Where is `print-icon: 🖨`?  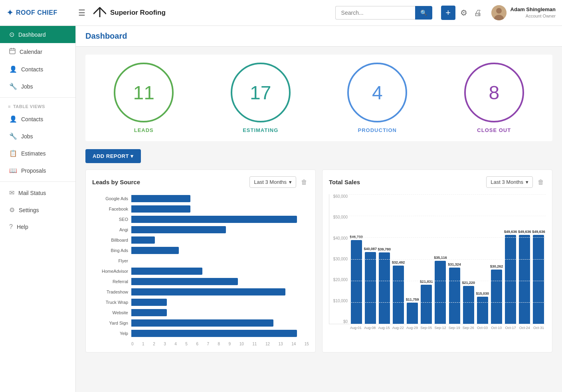
print-icon: 🖨 is located at coordinates (478, 13).